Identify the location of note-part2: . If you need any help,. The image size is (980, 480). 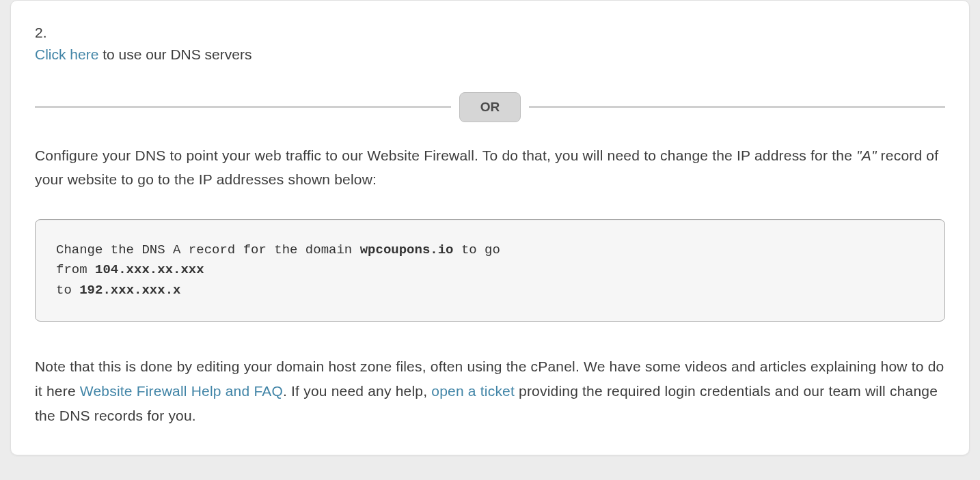
(357, 391).